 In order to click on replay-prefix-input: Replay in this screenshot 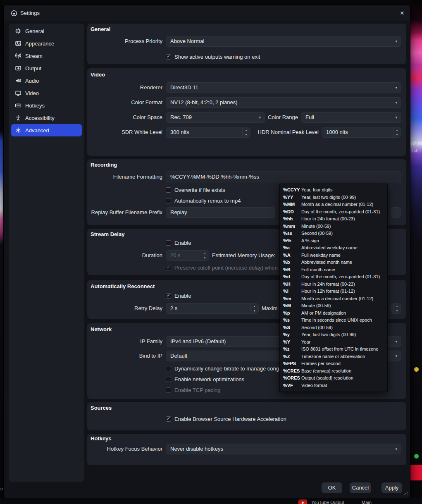, I will do `click(221, 213)`.